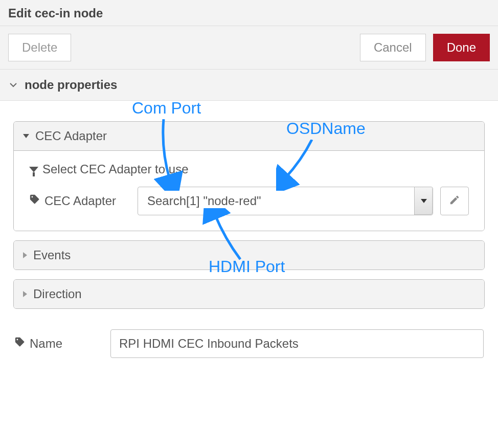  I want to click on cec-adapter-select: Search[1] "node-red", so click(285, 201).